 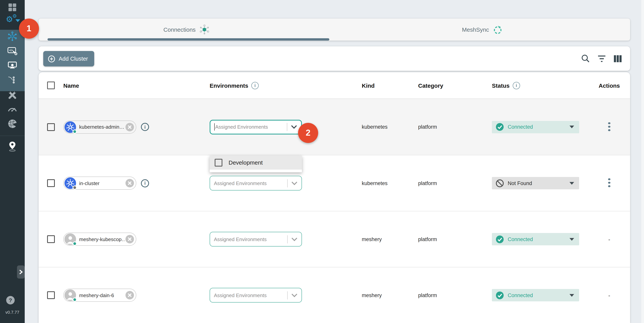 What do you see at coordinates (101, 239) in the screenshot?
I see `connection-name: meshery-kubescop…` at bounding box center [101, 239].